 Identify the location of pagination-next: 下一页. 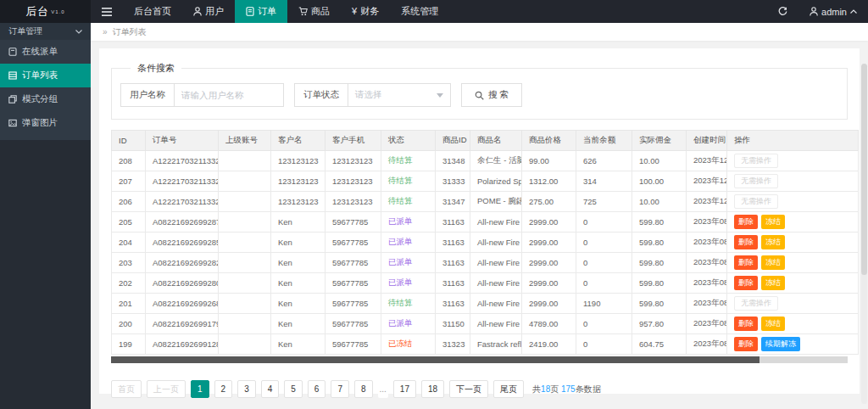
(469, 389).